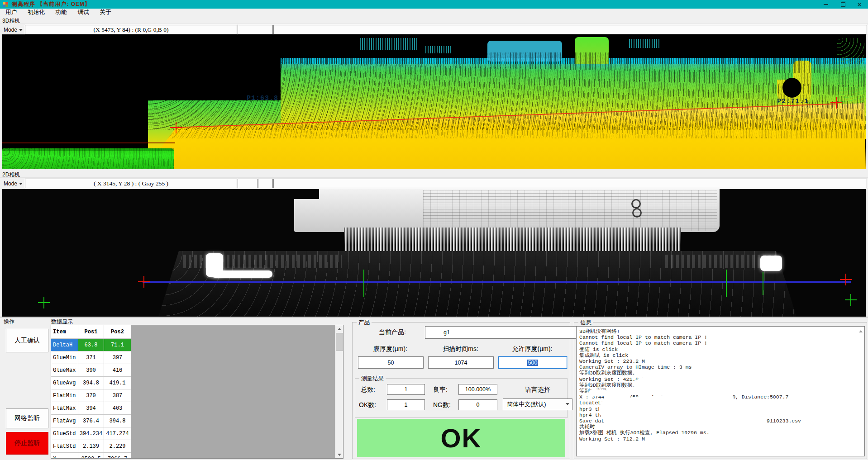 The width and height of the screenshot is (868, 460). Describe the element at coordinates (65, 421) in the screenshot. I see `cell-item: FlatAvg` at that location.